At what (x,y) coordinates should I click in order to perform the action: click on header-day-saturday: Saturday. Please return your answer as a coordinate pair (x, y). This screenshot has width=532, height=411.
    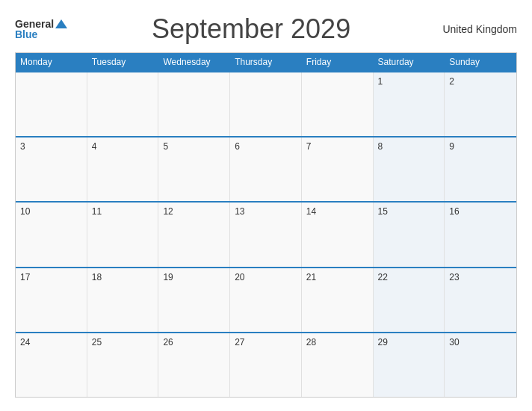
    Looking at the image, I should click on (409, 62).